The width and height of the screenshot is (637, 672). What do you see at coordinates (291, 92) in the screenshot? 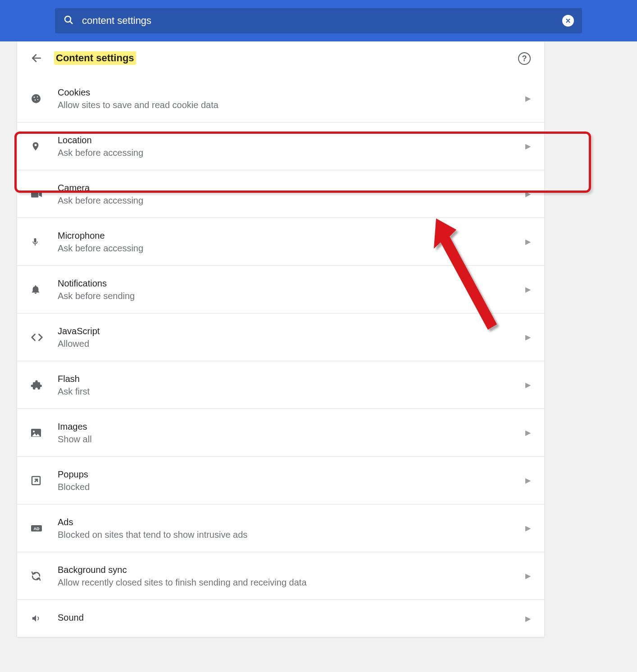
I see `row-title: Cookies` at bounding box center [291, 92].